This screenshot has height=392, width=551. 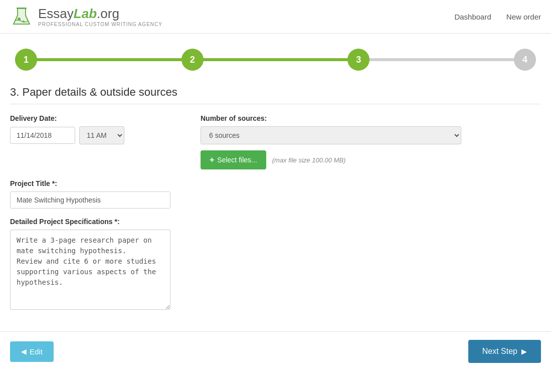 What do you see at coordinates (276, 95) in the screenshot?
I see `section-title: 3. Paper details & outside sources` at bounding box center [276, 95].